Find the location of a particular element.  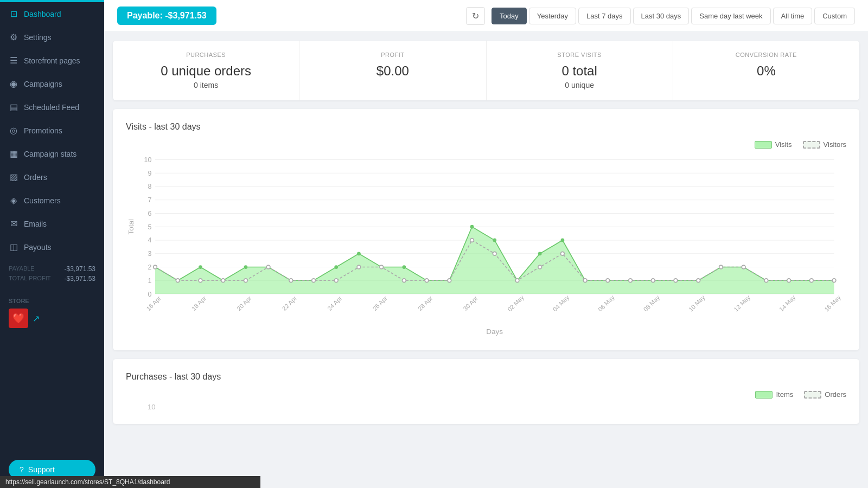

sidebar-item-promotions: ◎ Promotions is located at coordinates (52, 130).